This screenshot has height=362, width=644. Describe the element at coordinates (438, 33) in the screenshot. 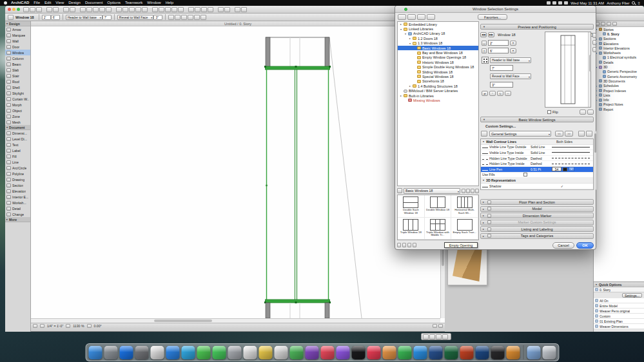

I see `library-item-archicad-library-18: ▾ArchiCAD Library 18` at that location.